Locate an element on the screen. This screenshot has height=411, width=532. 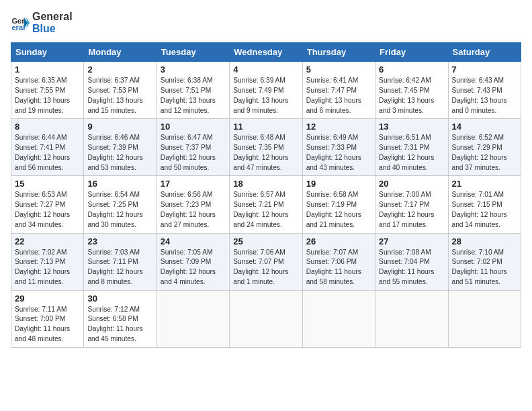
day-number: 19 is located at coordinates (339, 184).